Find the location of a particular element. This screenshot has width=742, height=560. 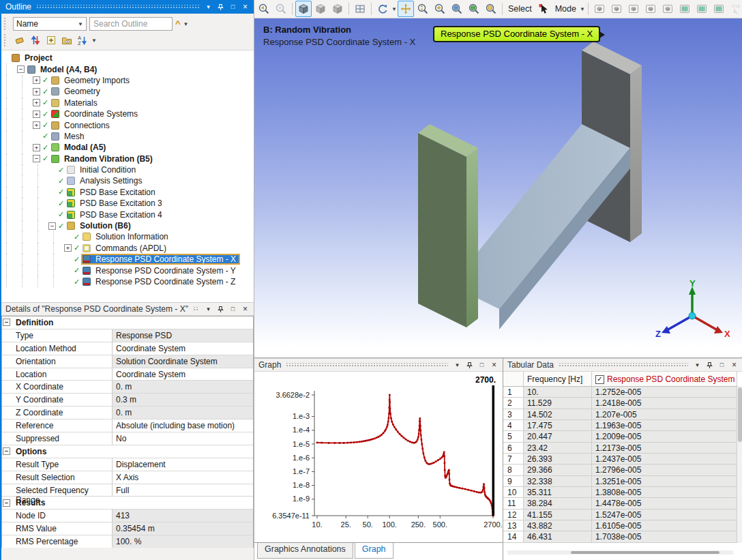

frequency-cell: 17.475 is located at coordinates (558, 426).